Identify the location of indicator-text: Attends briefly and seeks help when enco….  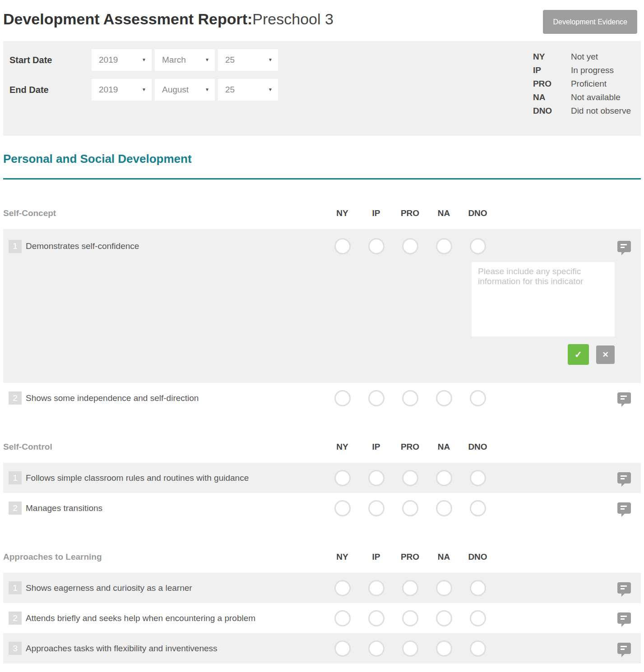
(141, 618).